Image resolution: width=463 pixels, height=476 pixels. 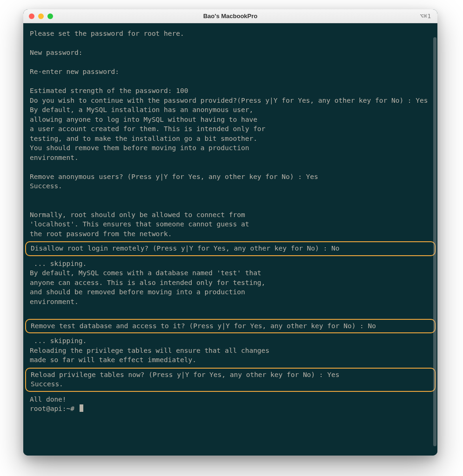 What do you see at coordinates (230, 234) in the screenshot?
I see `terminal-line: the root password from the network.` at bounding box center [230, 234].